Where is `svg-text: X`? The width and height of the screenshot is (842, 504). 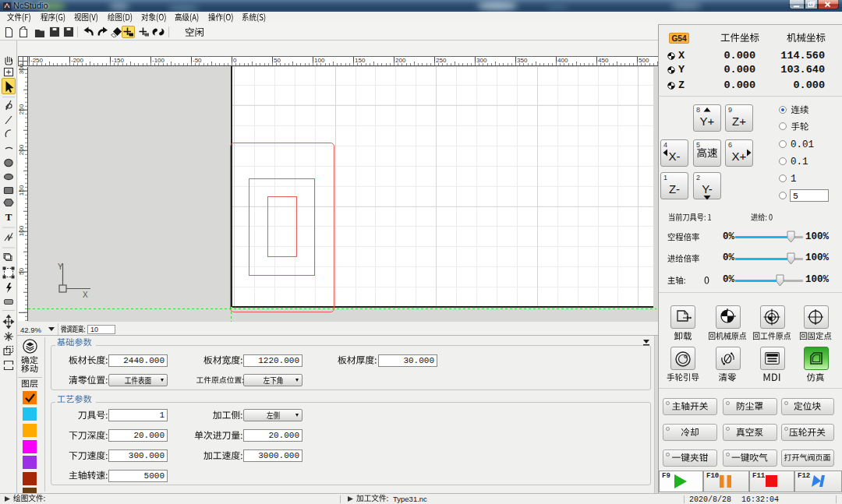 svg-text: X is located at coordinates (86, 294).